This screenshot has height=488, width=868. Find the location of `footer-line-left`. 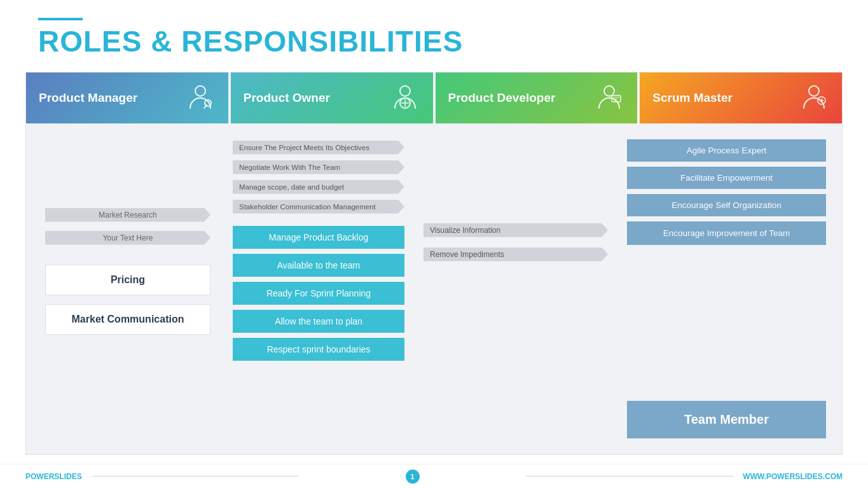

footer-line-left is located at coordinates (196, 476).